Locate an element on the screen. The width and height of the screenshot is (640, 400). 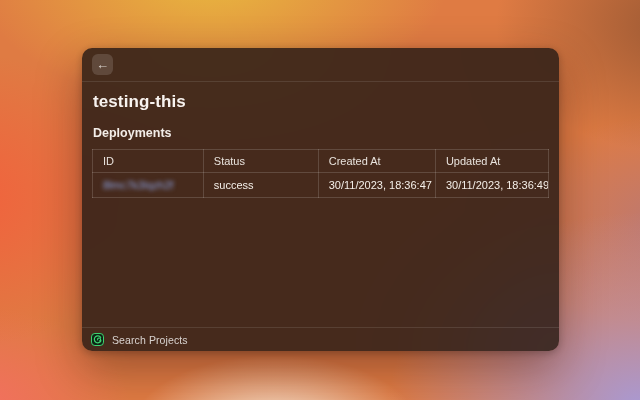
created-at-cell: 30/11/2023, 18:36:47 is located at coordinates (376, 186).